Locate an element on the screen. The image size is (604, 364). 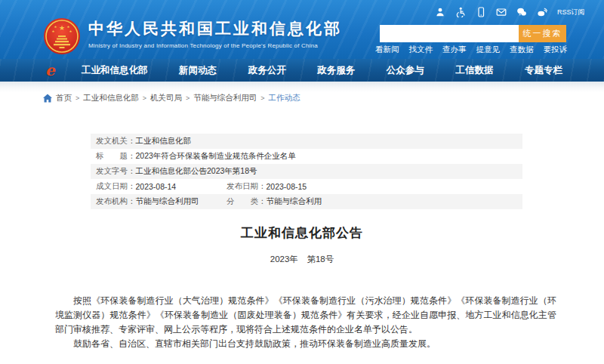
meta-label: 发文机关： is located at coordinates (116, 141).